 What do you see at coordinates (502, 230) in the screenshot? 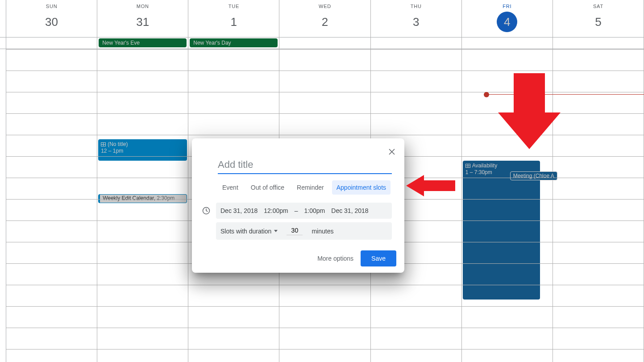
I see `event-availability: Availability 1 – 7:30pm` at bounding box center [502, 230].